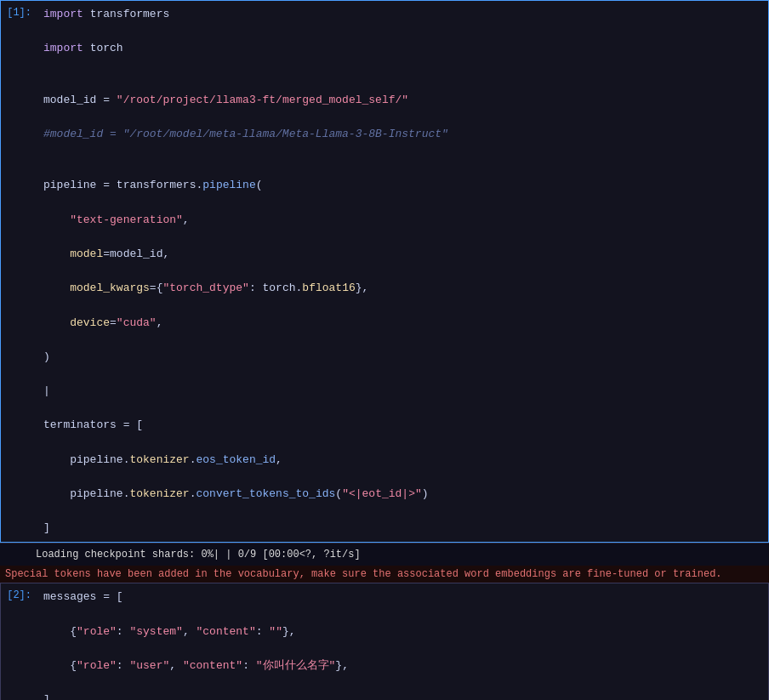 The width and height of the screenshot is (769, 700). Describe the element at coordinates (19, 271) in the screenshot. I see `cell-1-label: [1]:` at that location.